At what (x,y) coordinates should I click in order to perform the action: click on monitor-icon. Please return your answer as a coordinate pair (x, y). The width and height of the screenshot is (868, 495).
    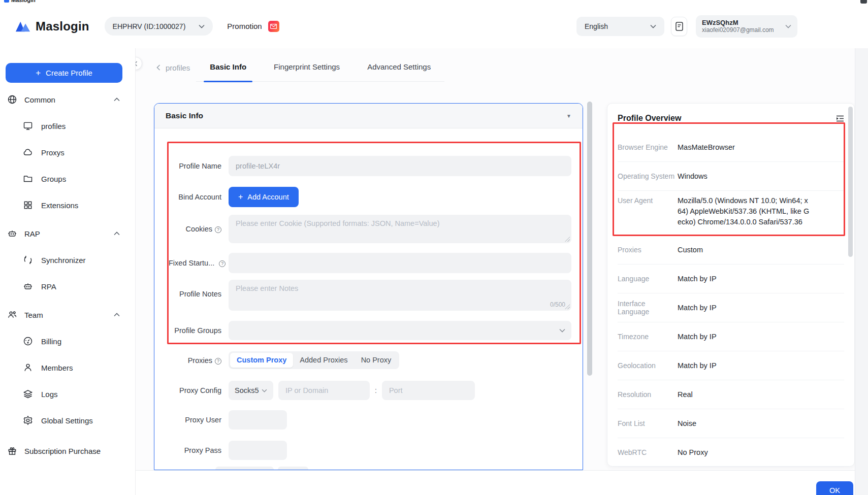
    Looking at the image, I should click on (28, 126).